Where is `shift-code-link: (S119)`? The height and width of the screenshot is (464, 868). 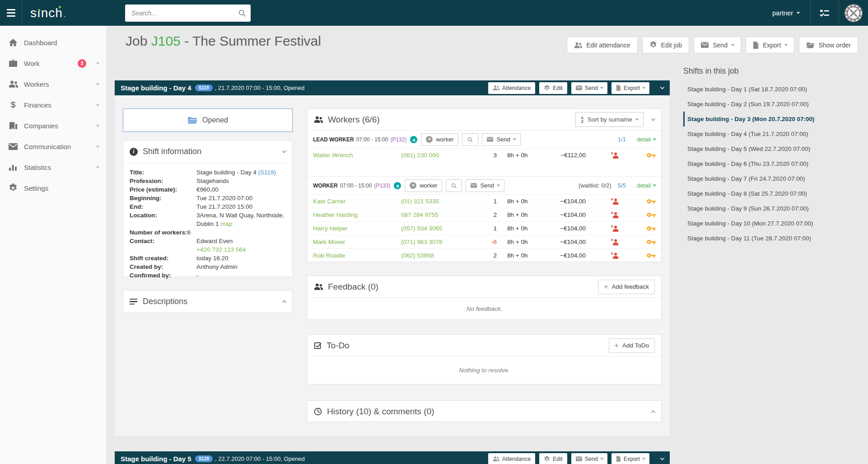
shift-code-link: (S119) is located at coordinates (267, 173).